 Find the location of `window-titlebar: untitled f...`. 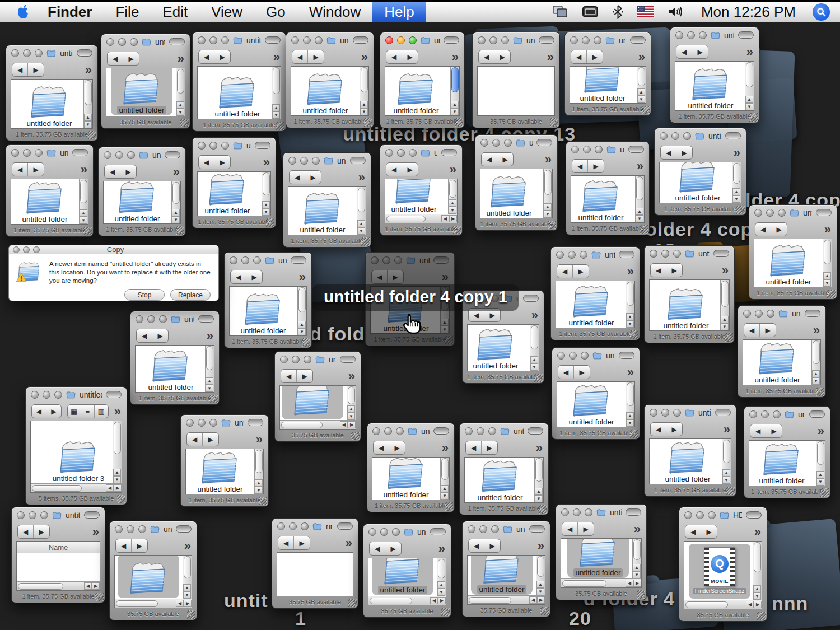

window-titlebar: untitled f... is located at coordinates (76, 394).